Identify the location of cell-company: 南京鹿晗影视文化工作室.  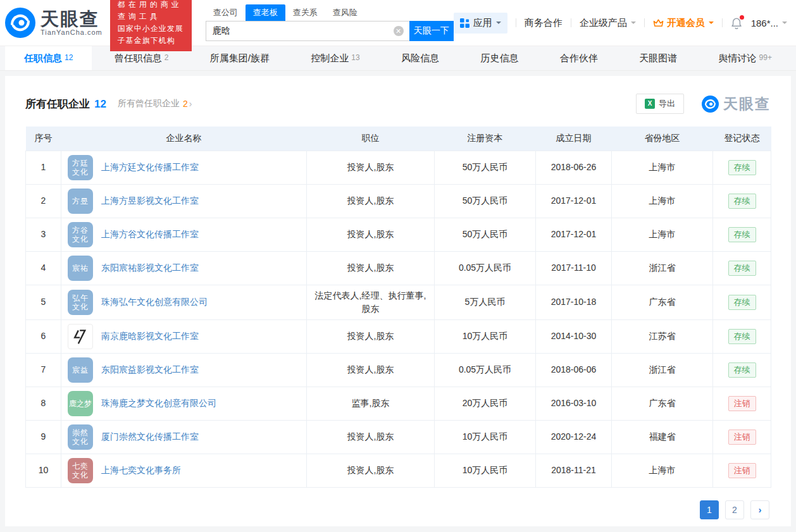
(184, 337).